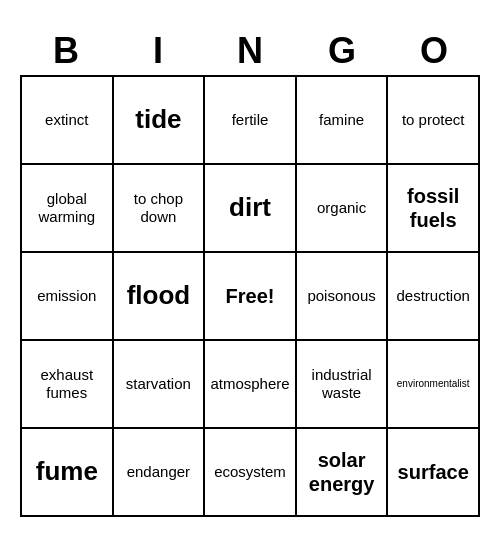  I want to click on cell-text: emission, so click(66, 296).